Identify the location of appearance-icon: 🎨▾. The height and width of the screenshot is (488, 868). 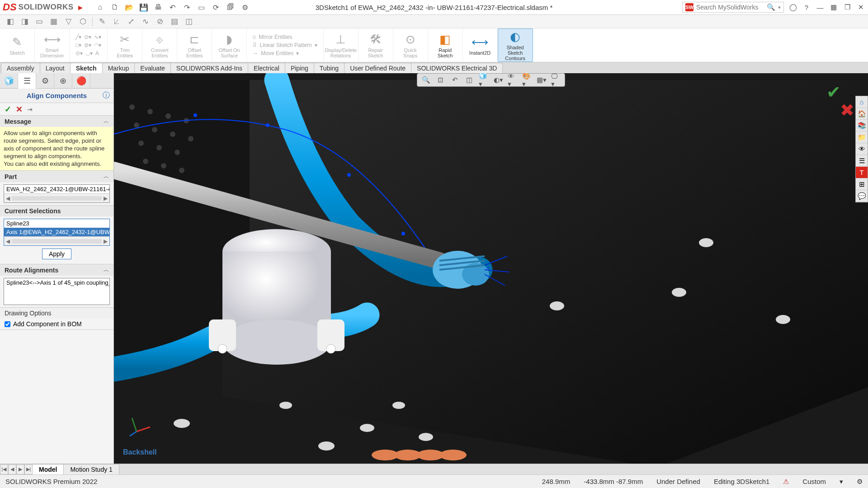
(527, 80).